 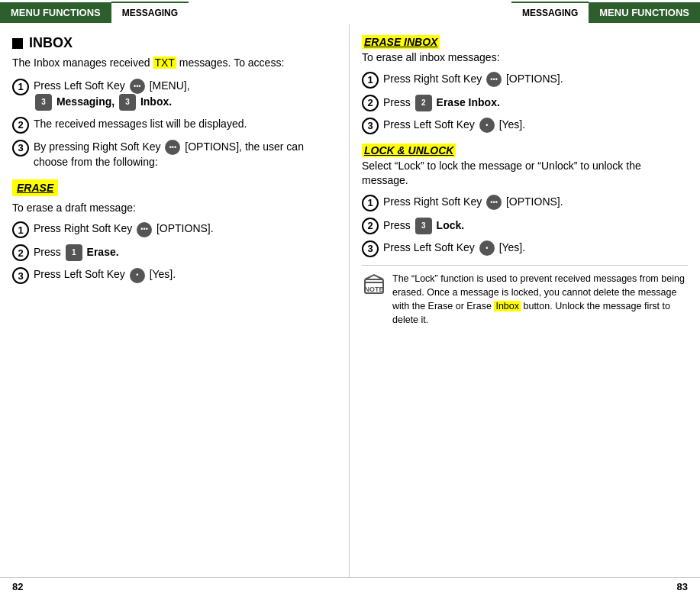 What do you see at coordinates (174, 43) in the screenshot?
I see `inbox-heading: INBOX` at bounding box center [174, 43].